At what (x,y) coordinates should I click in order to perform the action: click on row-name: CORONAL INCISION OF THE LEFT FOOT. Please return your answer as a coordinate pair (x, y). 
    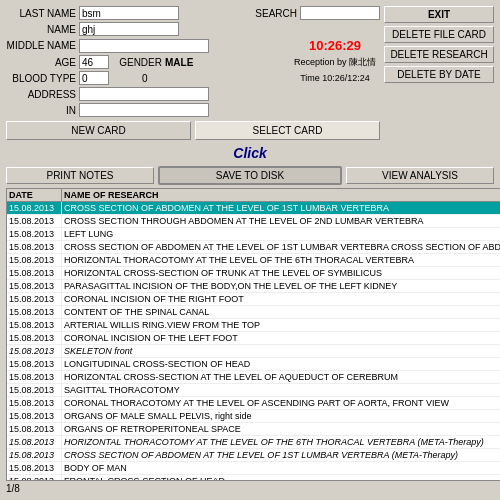
    Looking at the image, I should click on (281, 338).